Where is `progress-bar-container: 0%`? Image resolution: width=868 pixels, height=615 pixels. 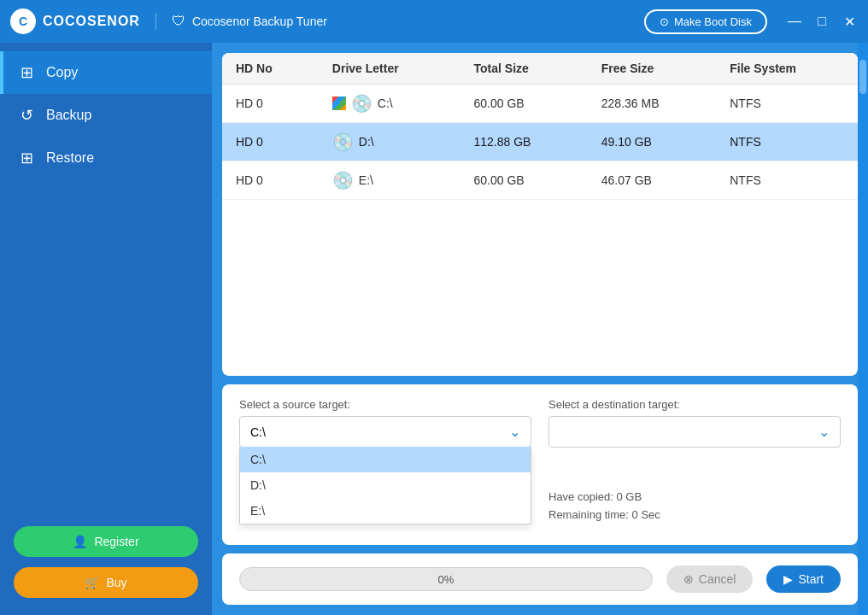
progress-bar-container: 0% is located at coordinates (446, 579).